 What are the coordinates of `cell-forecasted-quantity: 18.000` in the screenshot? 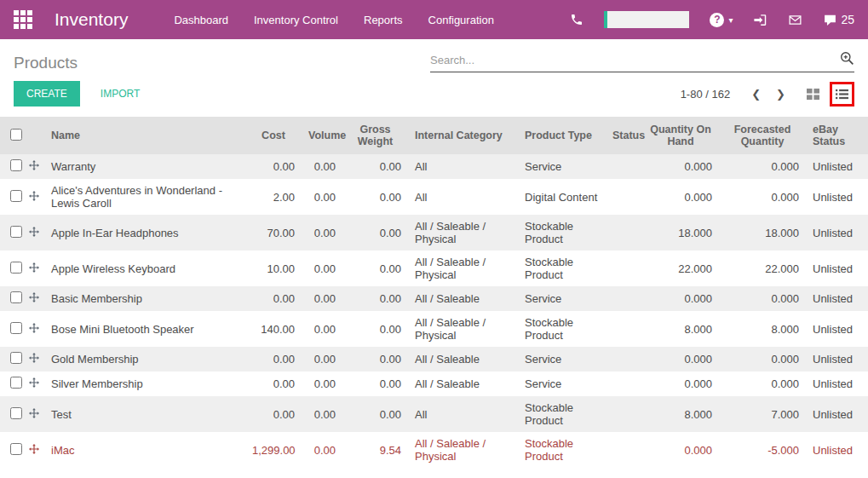 It's located at (762, 233).